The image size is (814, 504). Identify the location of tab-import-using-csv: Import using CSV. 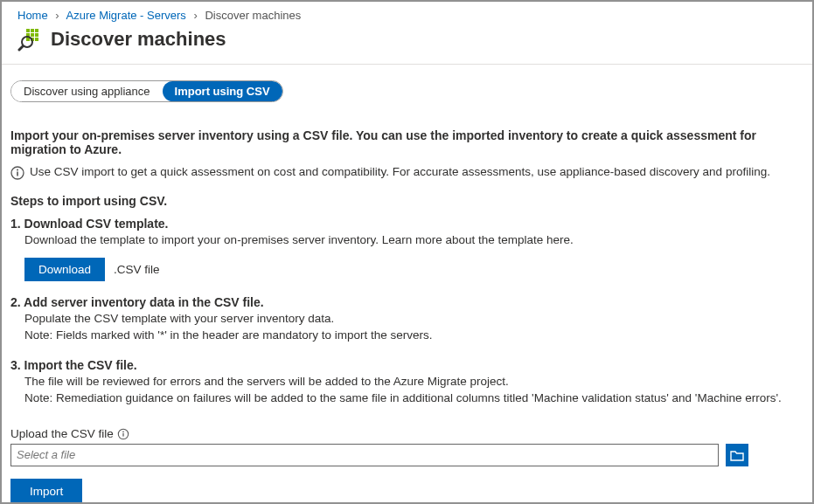
(222, 91).